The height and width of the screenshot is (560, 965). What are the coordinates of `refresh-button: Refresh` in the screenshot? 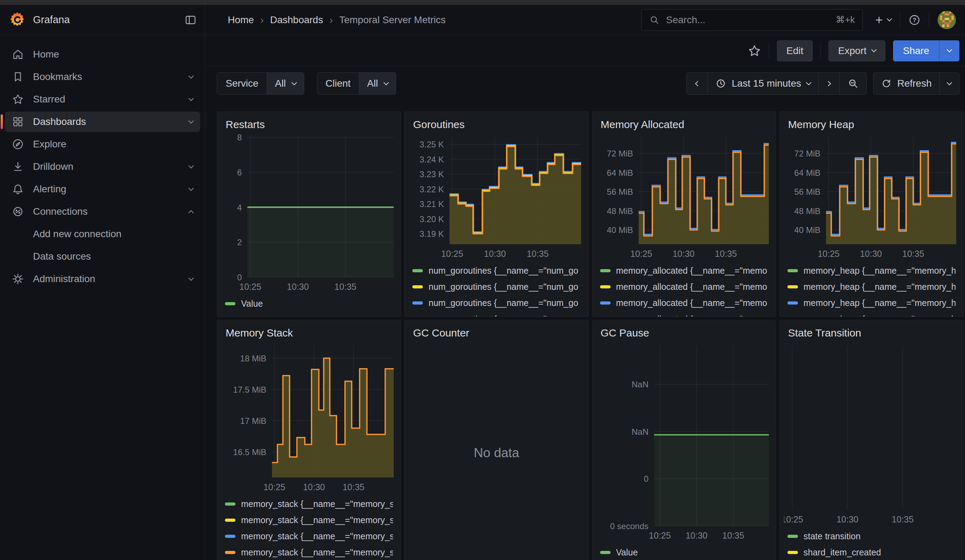 It's located at (906, 83).